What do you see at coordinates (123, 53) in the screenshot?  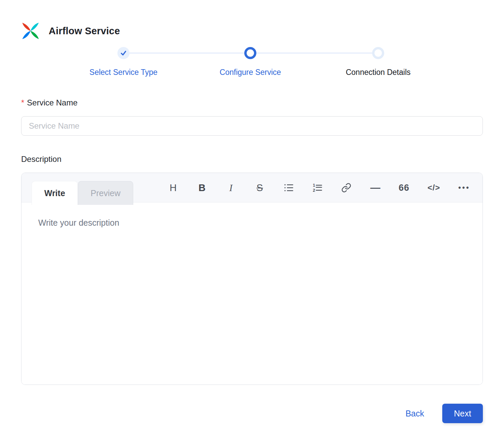 I see `step-completed-circle` at bounding box center [123, 53].